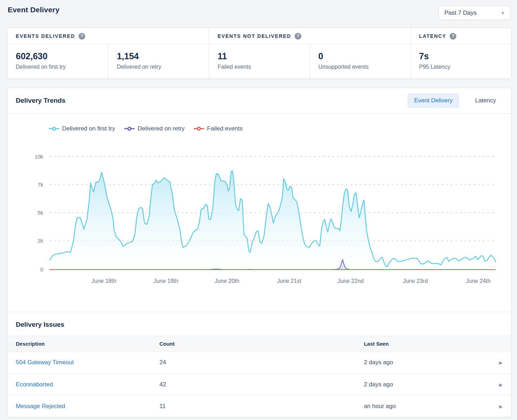 The image size is (517, 420). Describe the element at coordinates (259, 62) in the screenshot. I see `stats-values-row: 602,630 Delivered on first try 1,154 Del…` at that location.